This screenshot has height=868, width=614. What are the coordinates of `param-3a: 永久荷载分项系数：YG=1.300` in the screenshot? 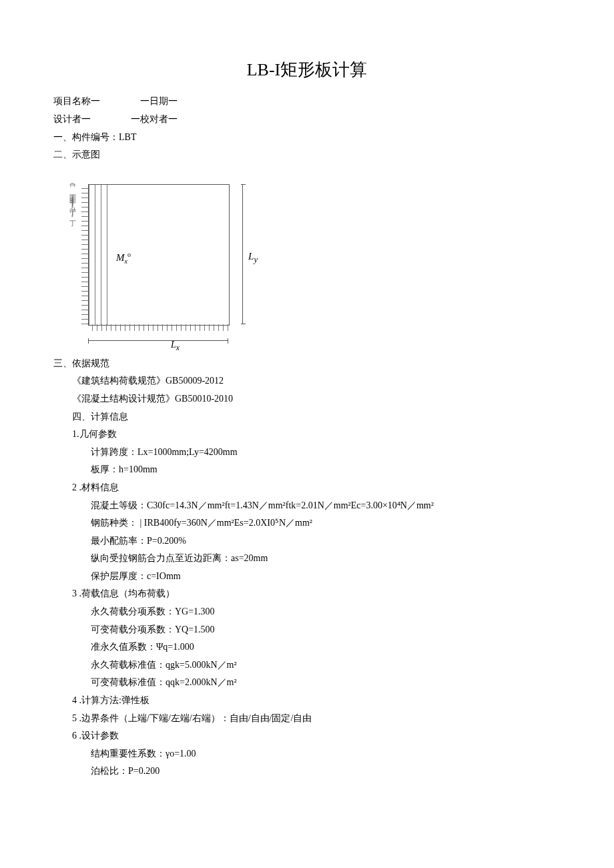 It's located at (307, 612).